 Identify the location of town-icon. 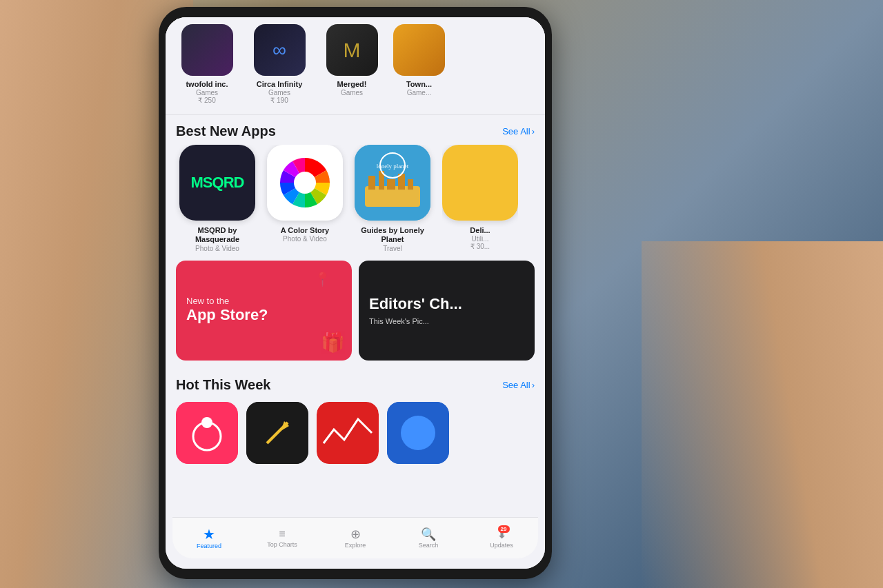
(419, 50).